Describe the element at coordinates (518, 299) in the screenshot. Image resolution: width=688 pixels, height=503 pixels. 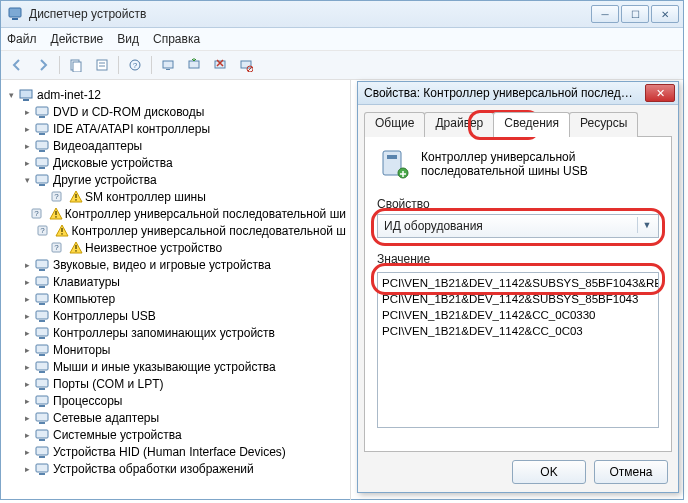
I see `value-item: PCI\VEN_1B21&DEV_1142&SUBSYS_85BF1043` at that location.